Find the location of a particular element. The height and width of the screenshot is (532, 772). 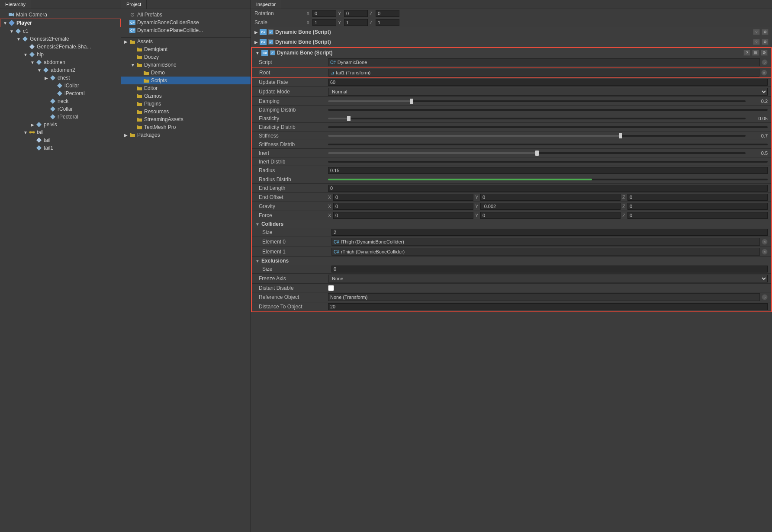

tree-item-lcollar: lCollar is located at coordinates (61, 86).